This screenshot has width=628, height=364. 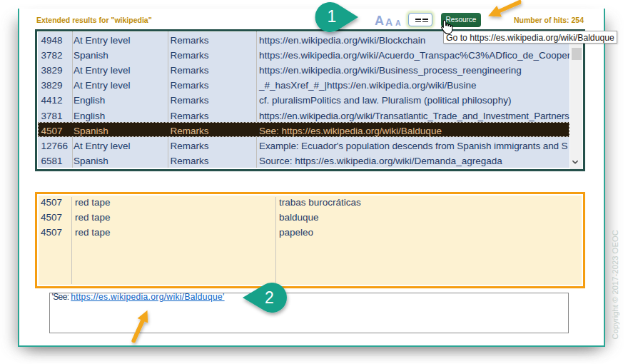 What do you see at coordinates (333, 16) in the screenshot?
I see `svg-text: 1` at bounding box center [333, 16].